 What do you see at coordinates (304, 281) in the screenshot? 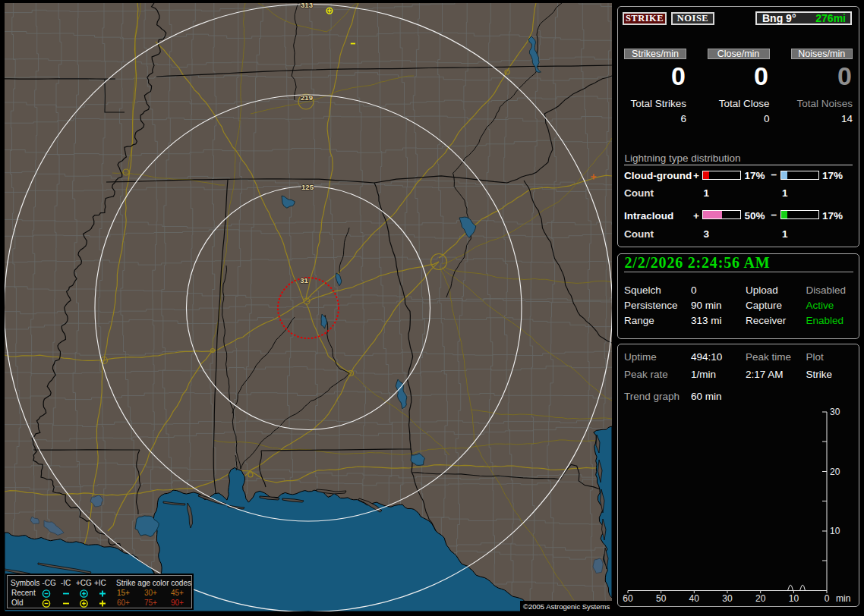
I see `svg-text: 31` at bounding box center [304, 281].